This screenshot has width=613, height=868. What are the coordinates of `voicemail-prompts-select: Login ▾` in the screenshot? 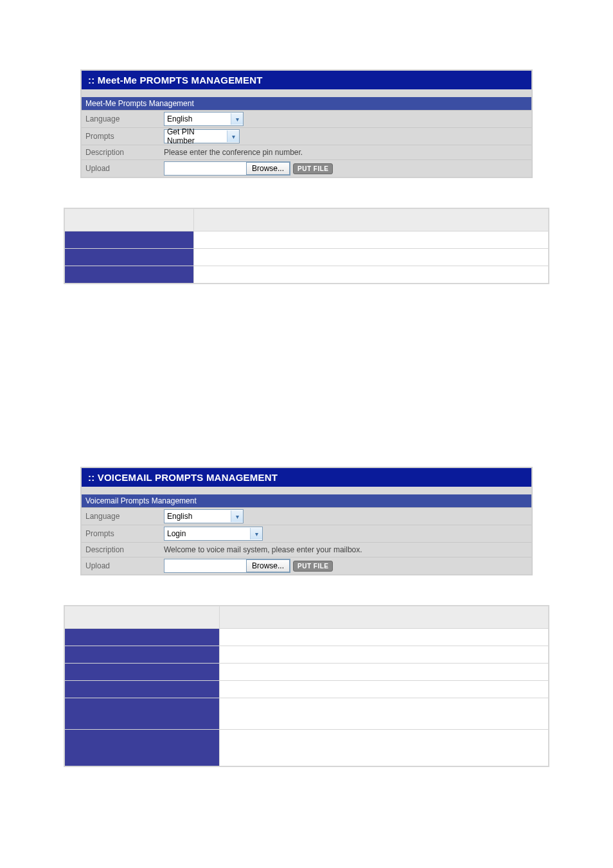 It's located at (213, 534).